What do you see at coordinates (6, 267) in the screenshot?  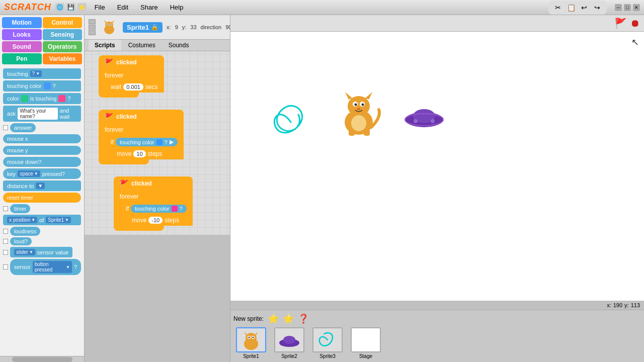 I see `sensor-checkbox` at bounding box center [6, 267].